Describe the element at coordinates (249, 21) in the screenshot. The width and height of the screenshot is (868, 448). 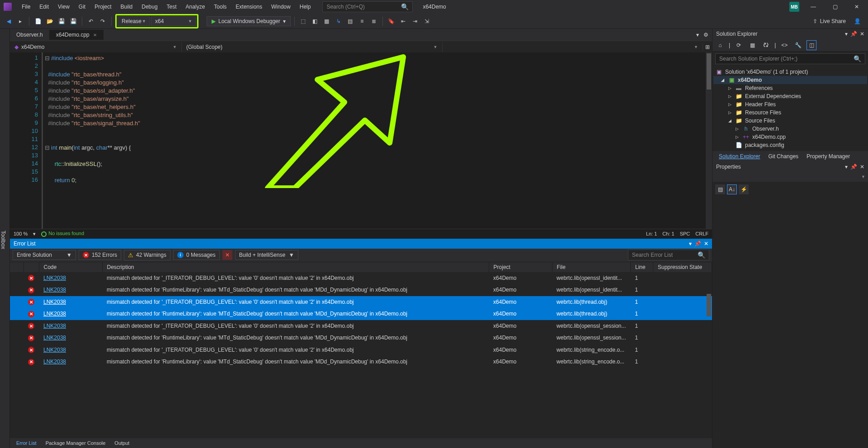
I see `start-debug-button: ▶ Local Windows Debugger ▾` at that location.